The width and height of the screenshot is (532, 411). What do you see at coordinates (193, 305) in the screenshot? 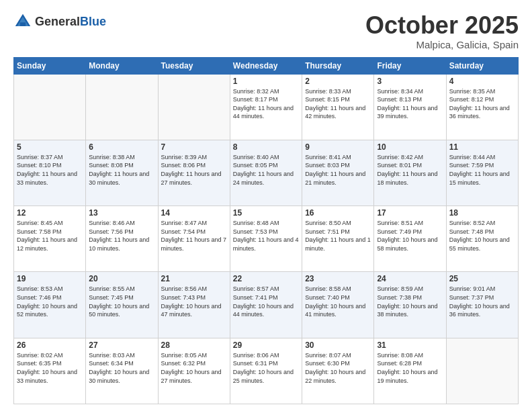
I see `table-row: 21Sunrise: 8:56 AM Sunset: 7:43 PM Dayli…` at bounding box center [193, 305].